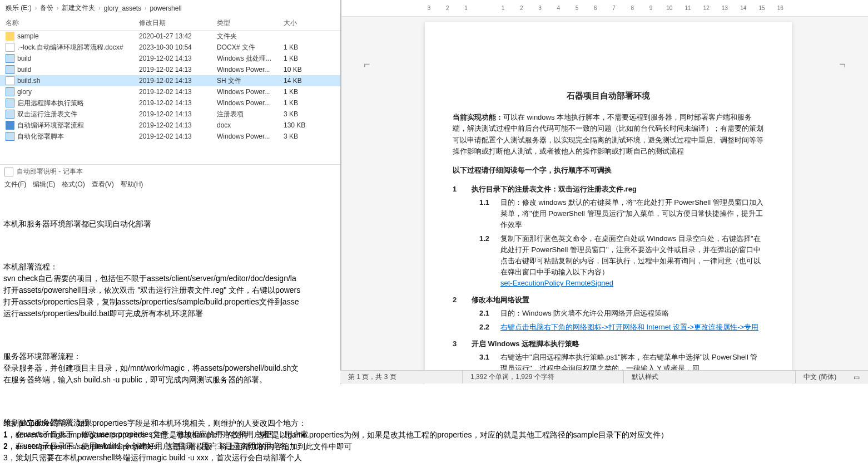 The height and width of the screenshot is (472, 868). I want to click on ruler-mark: 12, so click(706, 8).